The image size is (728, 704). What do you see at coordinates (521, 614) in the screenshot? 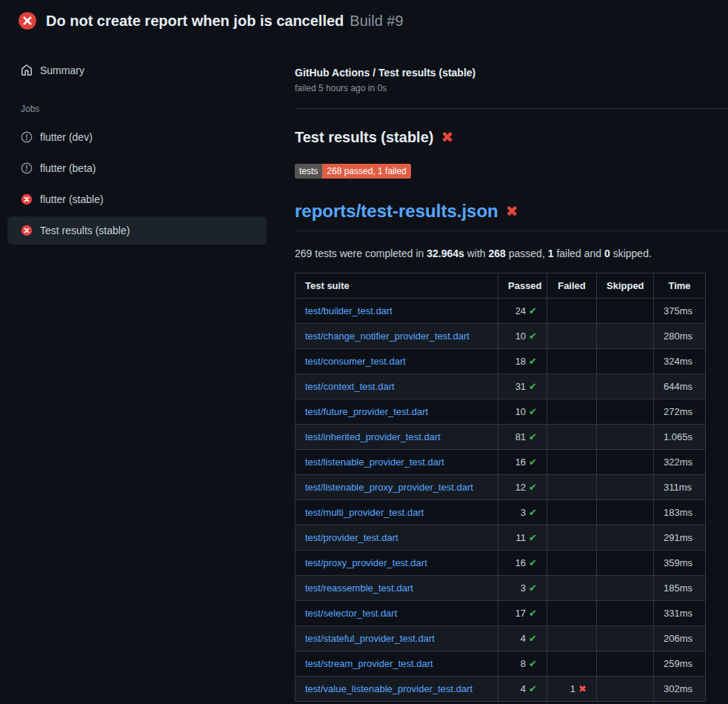
I see `passed-count: 17` at bounding box center [521, 614].